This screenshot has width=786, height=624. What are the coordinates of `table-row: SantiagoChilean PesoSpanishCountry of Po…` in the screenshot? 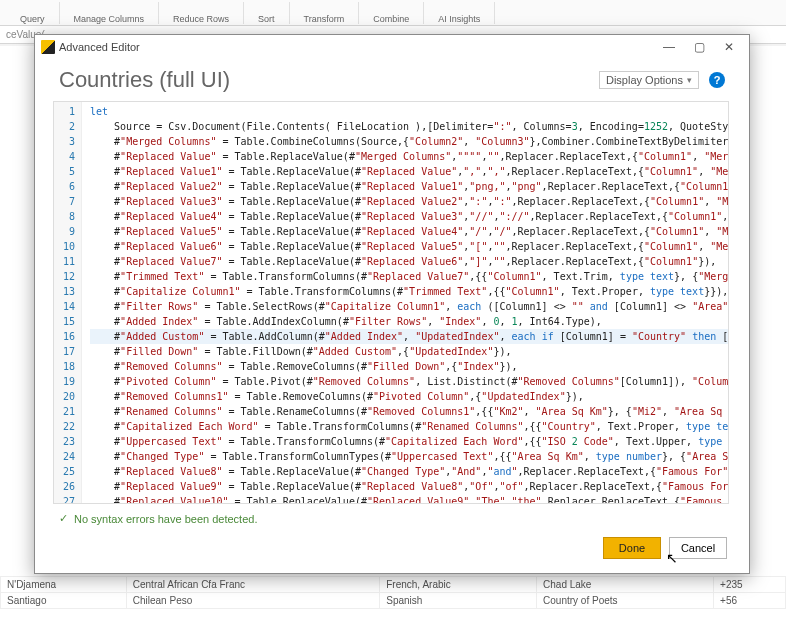 It's located at (394, 601).